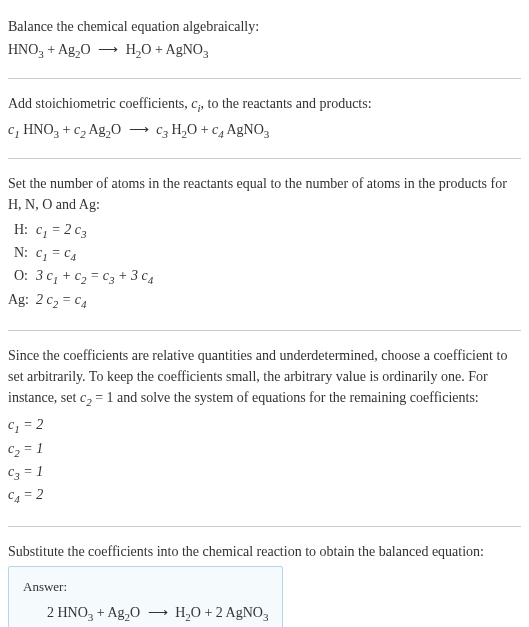 This screenshot has height=627, width=529. I want to click on final-text: Substitute the coefficients into the che…, so click(264, 552).